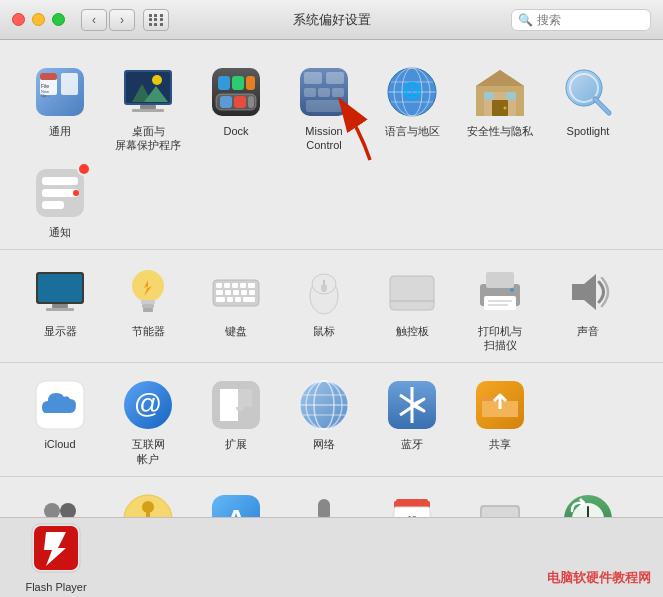 This screenshot has height=597, width=663. Describe the element at coordinates (500, 131) in the screenshot. I see `security-label: 安全性与隐私` at that location.